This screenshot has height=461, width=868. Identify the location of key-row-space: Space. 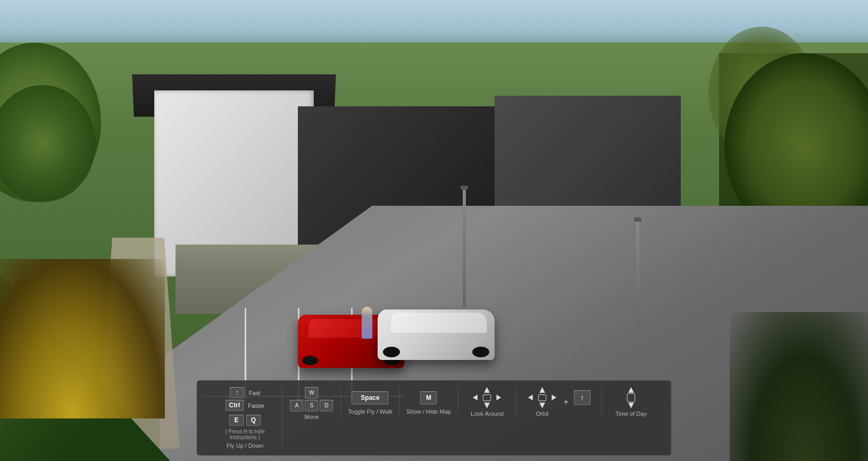
(370, 398).